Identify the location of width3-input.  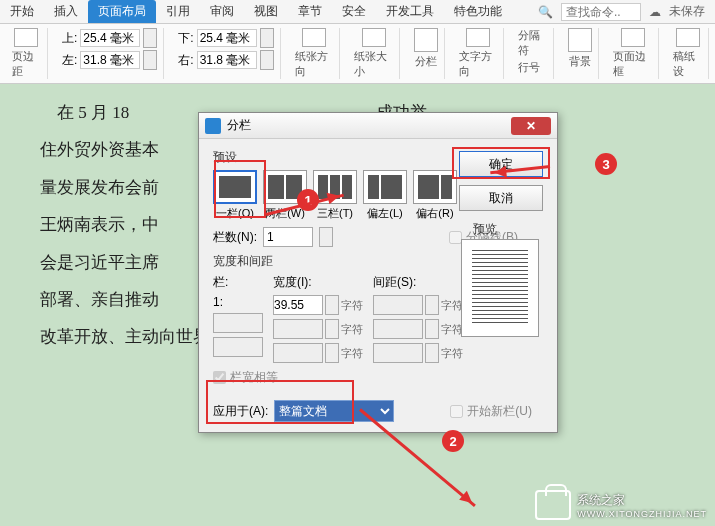
(298, 353).